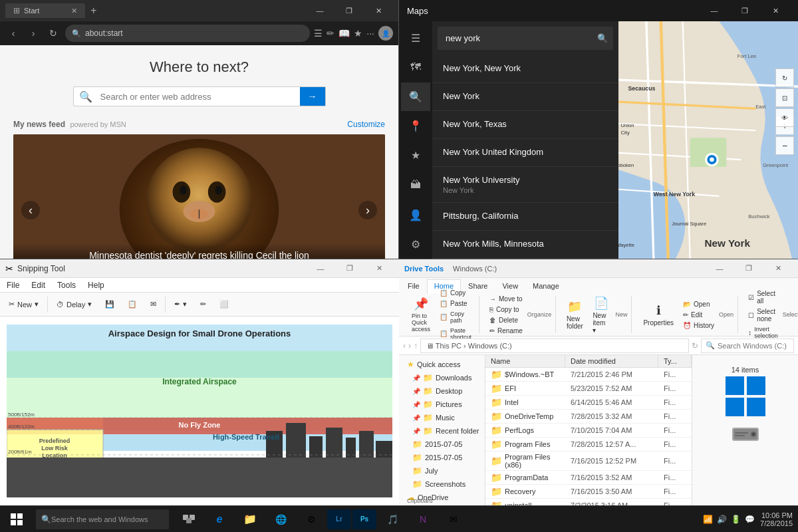 This screenshot has height=532, width=798. What do you see at coordinates (366, 124) in the screenshot?
I see `edge-customize-btn: Customize` at bounding box center [366, 124].